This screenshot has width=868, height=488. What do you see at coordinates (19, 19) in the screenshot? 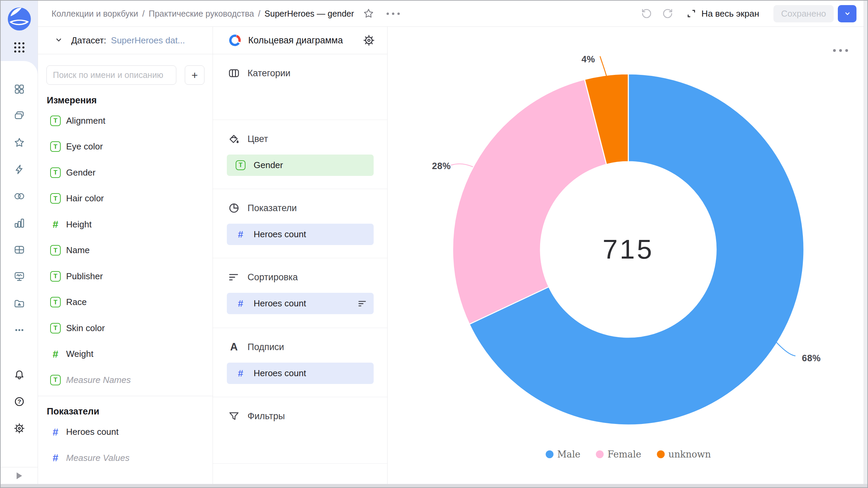
I see `datalens-logo` at bounding box center [19, 19].